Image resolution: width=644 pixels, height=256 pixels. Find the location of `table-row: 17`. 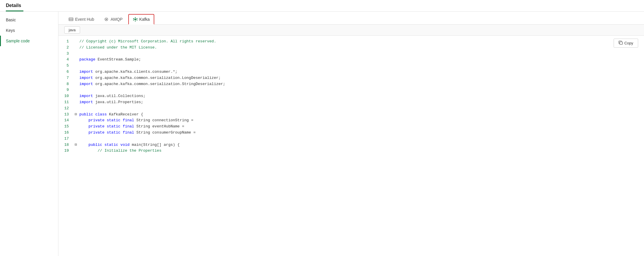

table-row: 17 is located at coordinates (351, 139).